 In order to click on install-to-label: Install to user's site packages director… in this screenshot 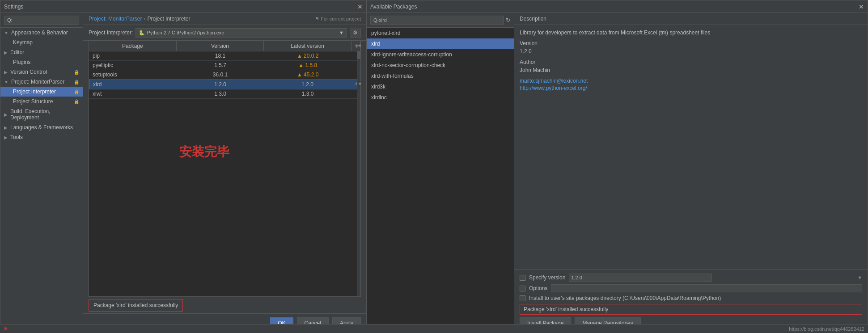, I will do `click(625, 298)`.